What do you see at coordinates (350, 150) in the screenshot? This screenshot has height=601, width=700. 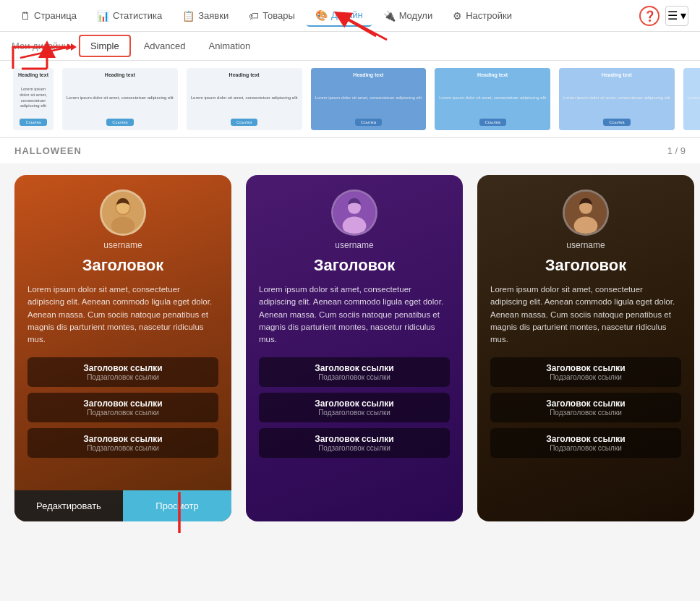 I see `section-header: HALLOWEEN 1 / 9` at bounding box center [350, 150].